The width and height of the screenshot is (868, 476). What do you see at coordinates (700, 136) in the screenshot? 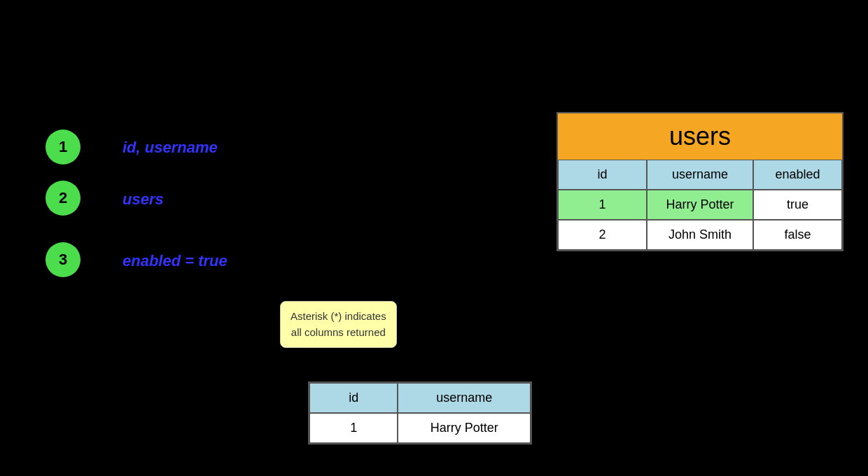
I see `users-table-title: users` at bounding box center [700, 136].